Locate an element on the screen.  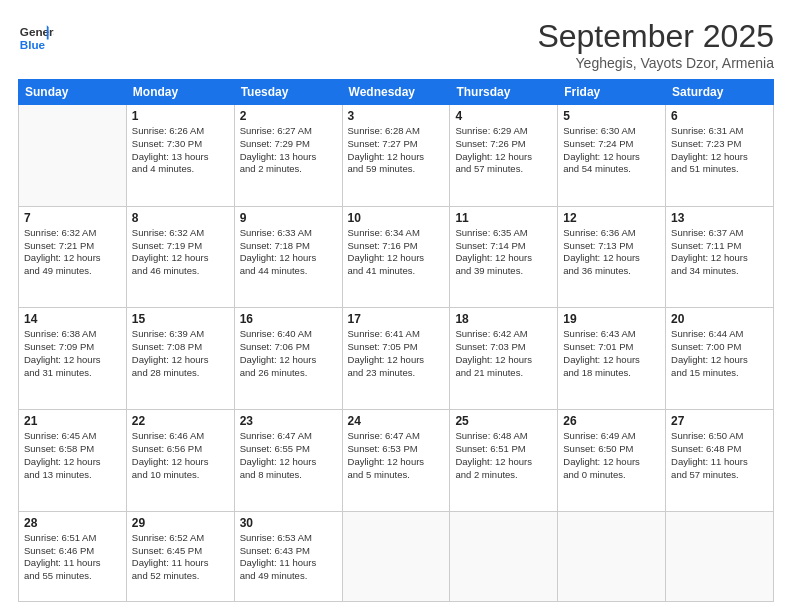
day-number: 1 is located at coordinates (180, 116).